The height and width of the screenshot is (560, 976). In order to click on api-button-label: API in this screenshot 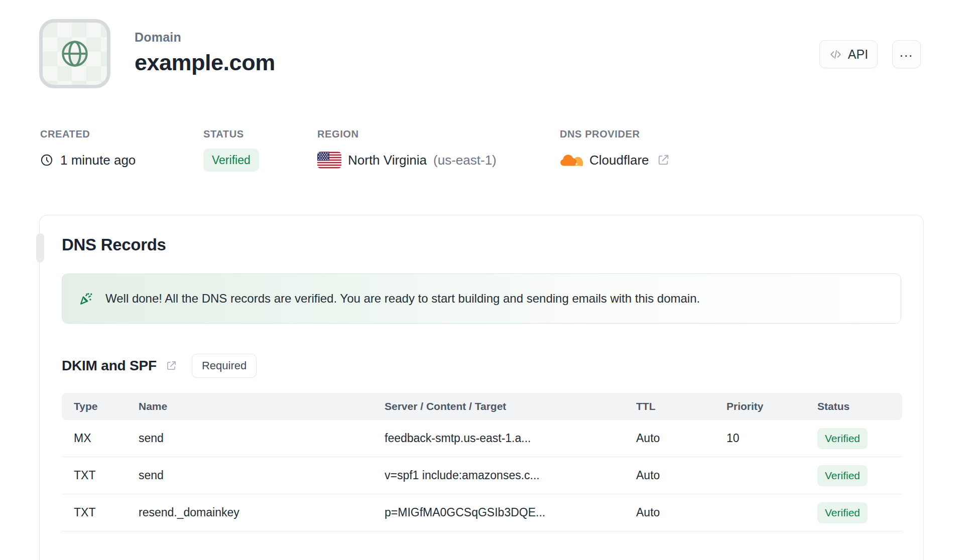, I will do `click(858, 54)`.